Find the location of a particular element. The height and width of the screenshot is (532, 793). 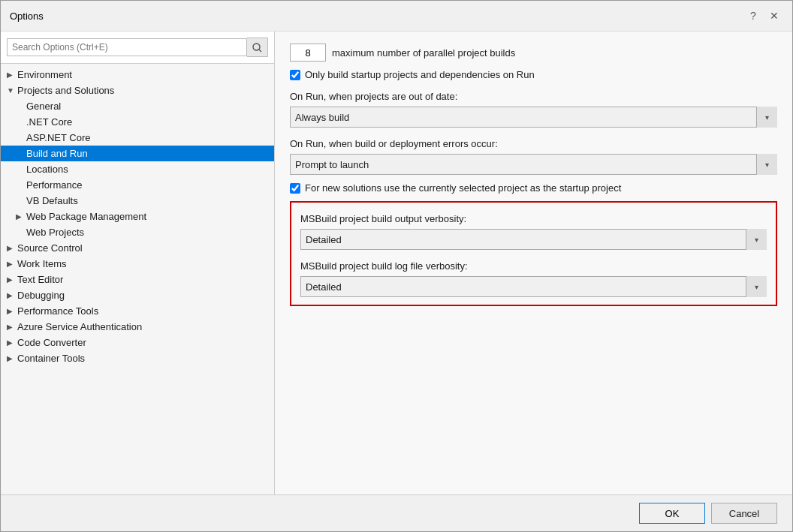

tree-item-label: .NET Core is located at coordinates (147, 122).